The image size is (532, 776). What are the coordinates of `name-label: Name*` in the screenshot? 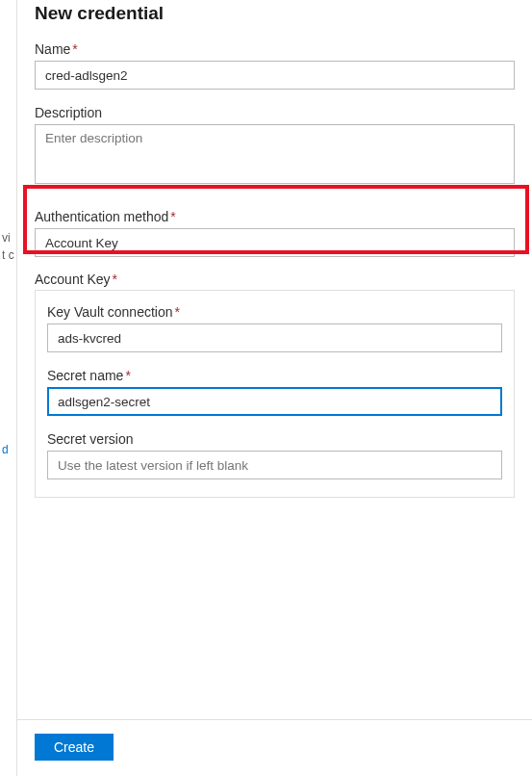 It's located at (275, 49).